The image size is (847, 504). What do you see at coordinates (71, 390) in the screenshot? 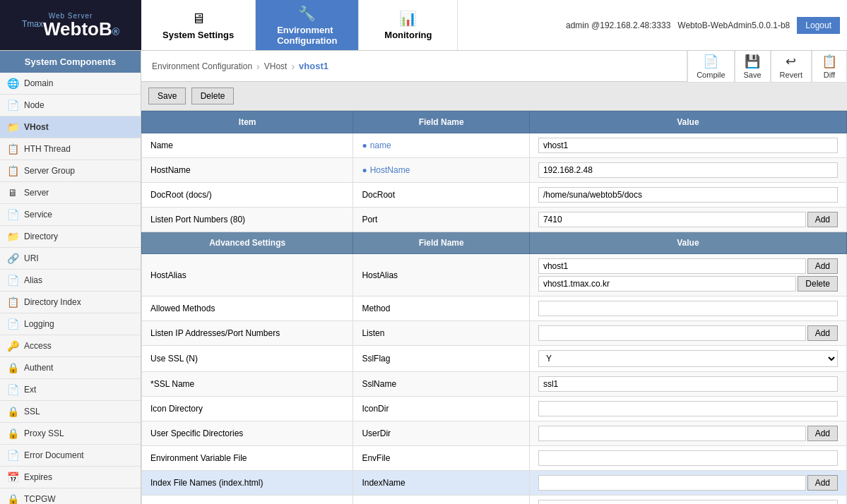
I see `sidebar-item-ext: 📄 Ext` at bounding box center [71, 390].